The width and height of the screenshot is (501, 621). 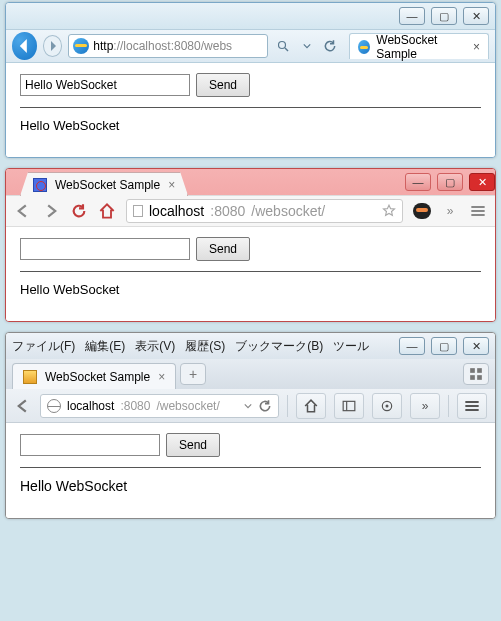 What do you see at coordinates (331, 46) in the screenshot?
I see `refresh-button` at bounding box center [331, 46].